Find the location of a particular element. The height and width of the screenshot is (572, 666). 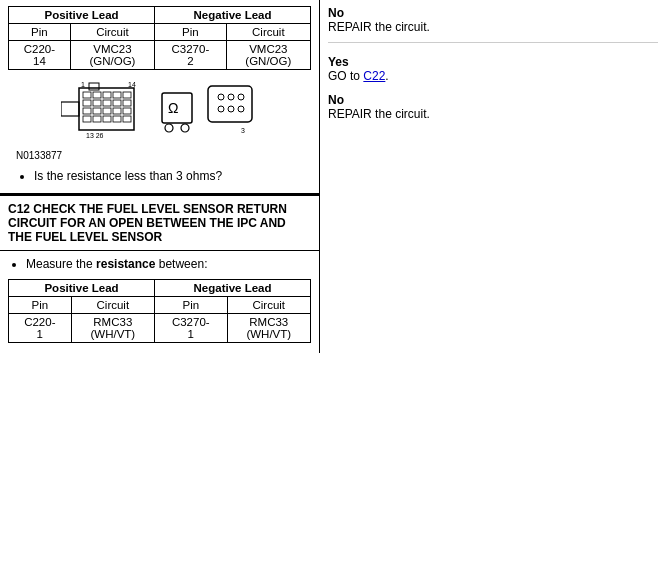

right-panel-bottom: Yes GO to C22. No REPAIR the circuit. is located at coordinates (493, 86).